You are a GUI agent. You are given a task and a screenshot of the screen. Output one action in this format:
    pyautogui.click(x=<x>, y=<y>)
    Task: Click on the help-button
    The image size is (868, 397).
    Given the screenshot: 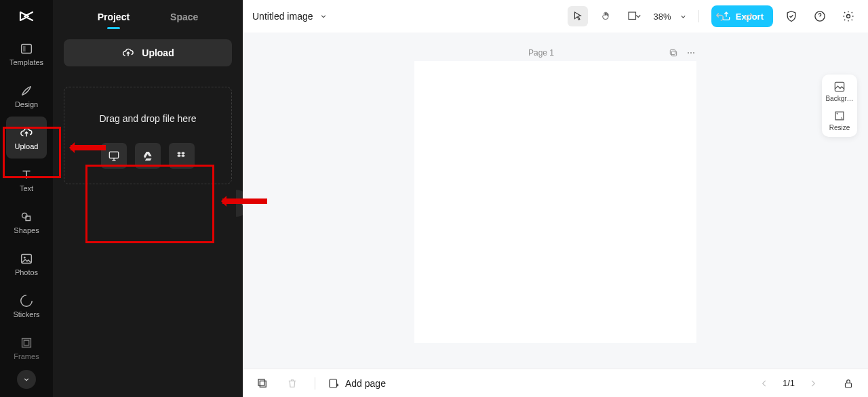 What is the action you would take?
    pyautogui.click(x=820, y=16)
    